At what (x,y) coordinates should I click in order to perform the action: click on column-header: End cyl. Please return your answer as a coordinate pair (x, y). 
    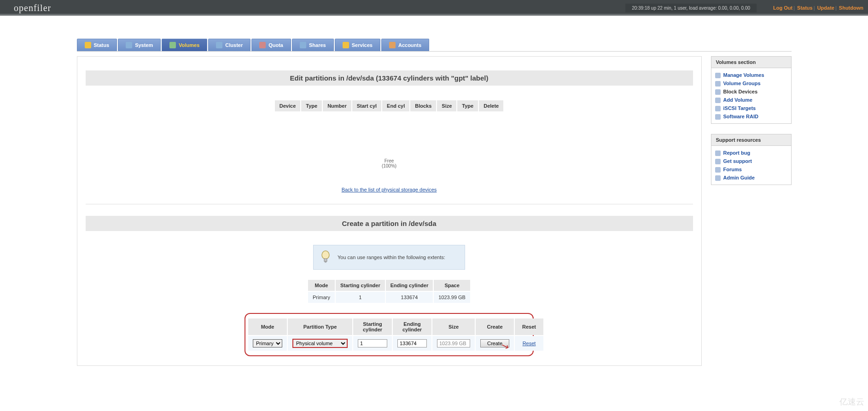
    Looking at the image, I should click on (396, 106).